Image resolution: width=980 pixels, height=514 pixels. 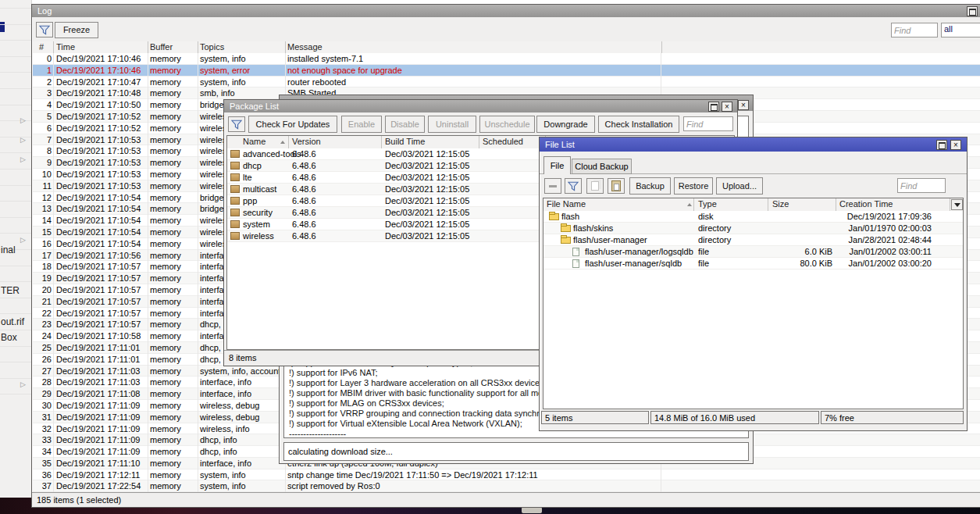 What do you see at coordinates (960, 30) in the screenshot?
I see `log-scope-select: all` at bounding box center [960, 30].